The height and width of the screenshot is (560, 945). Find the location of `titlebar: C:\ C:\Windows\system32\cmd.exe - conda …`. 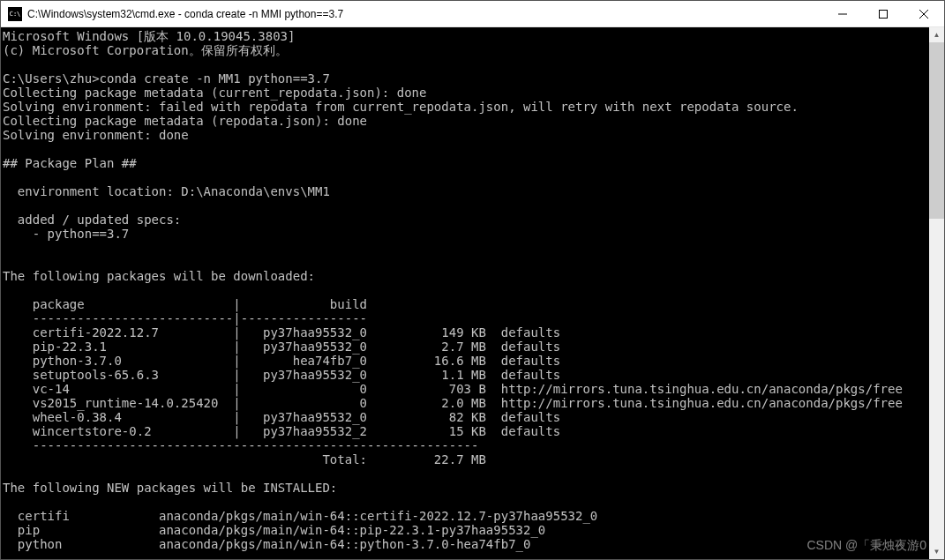

titlebar: C:\ C:\Windows\system32\cmd.exe - conda … is located at coordinates (473, 14).